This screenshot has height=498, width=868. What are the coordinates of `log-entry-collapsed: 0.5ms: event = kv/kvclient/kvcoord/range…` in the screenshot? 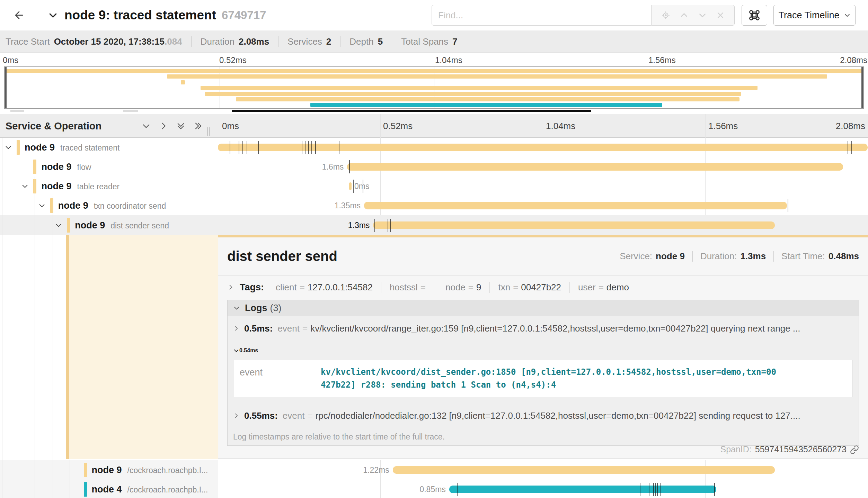 It's located at (543, 328).